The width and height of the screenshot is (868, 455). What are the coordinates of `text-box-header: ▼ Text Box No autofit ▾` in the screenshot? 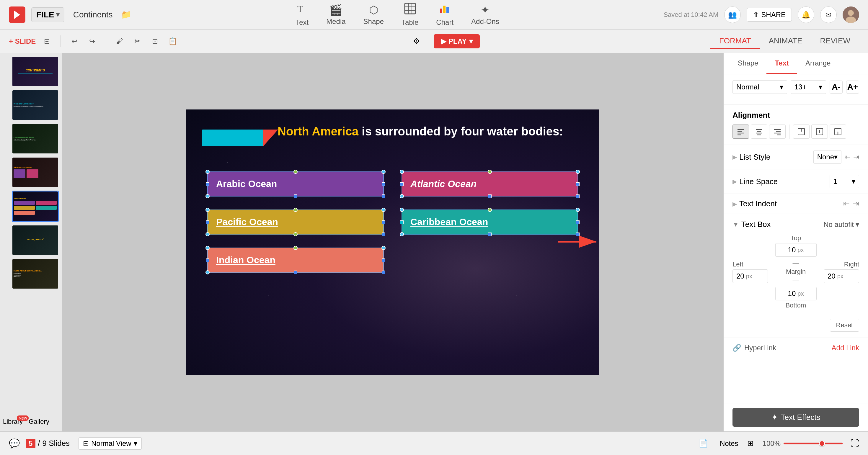 It's located at (796, 224).